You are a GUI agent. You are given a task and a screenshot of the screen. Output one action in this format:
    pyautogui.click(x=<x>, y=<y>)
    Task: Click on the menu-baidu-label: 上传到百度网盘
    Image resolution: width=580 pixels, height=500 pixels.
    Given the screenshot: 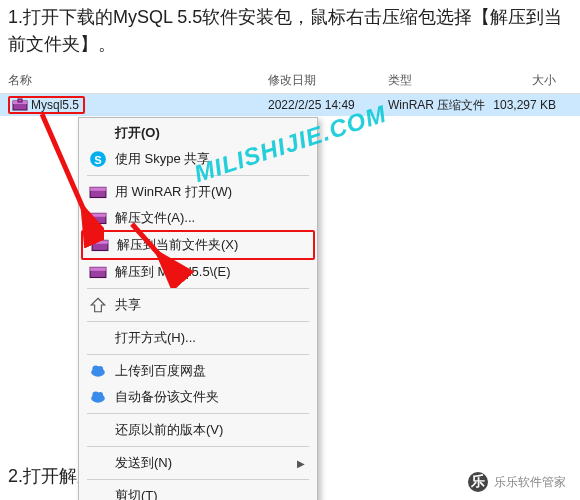 What is the action you would take?
    pyautogui.click(x=210, y=371)
    